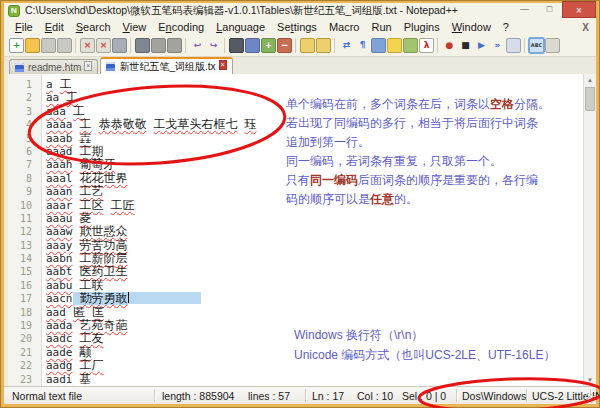 Image resolution: width=600 pixels, height=408 pixels. What do you see at coordinates (16, 46) in the screenshot?
I see `new-file-icon: +` at bounding box center [16, 46].